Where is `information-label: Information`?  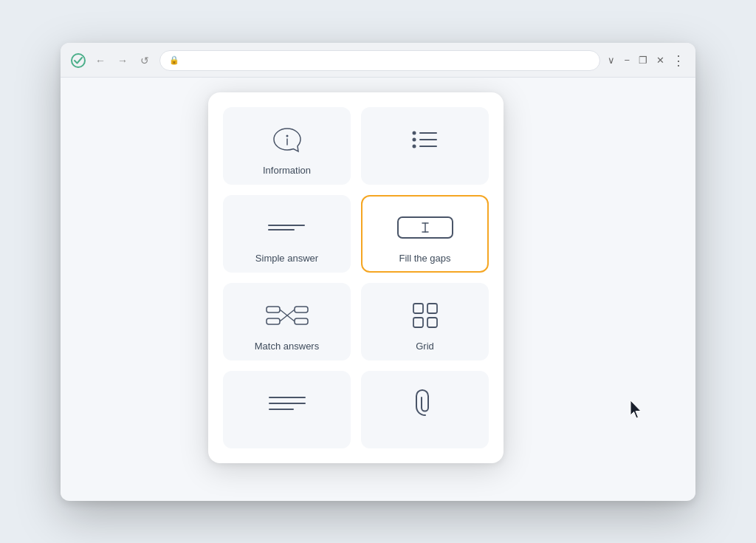 information-label: Information is located at coordinates (286, 170).